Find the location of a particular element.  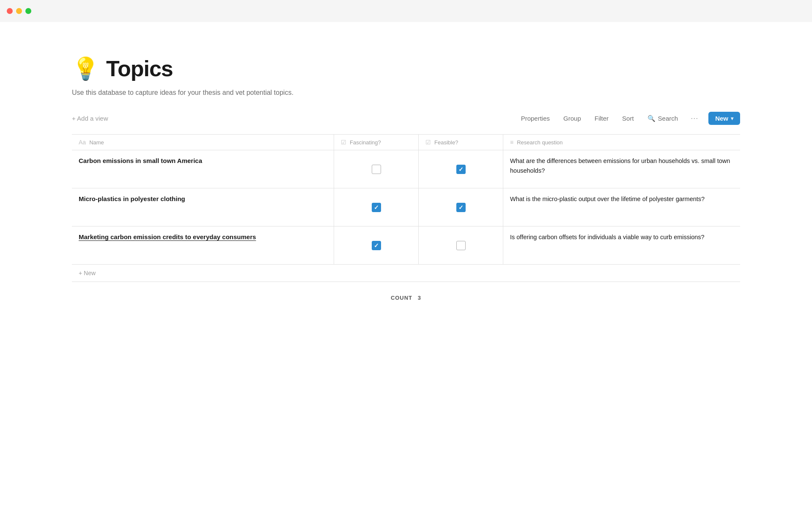

minimize-button is located at coordinates (19, 11).